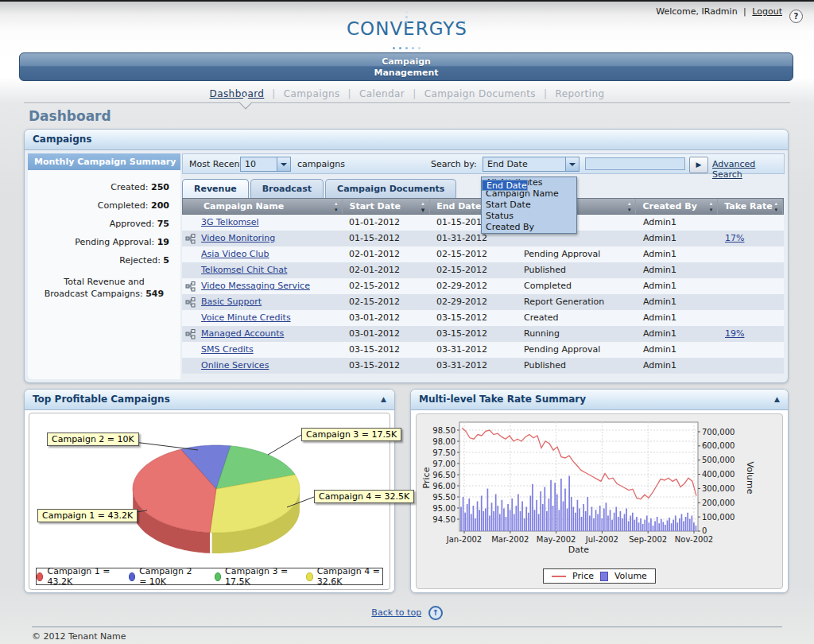  Describe the element at coordinates (364, 496) in the screenshot. I see `pie-callout-campaign-4: Campaign 4 = 32.5K` at that location.